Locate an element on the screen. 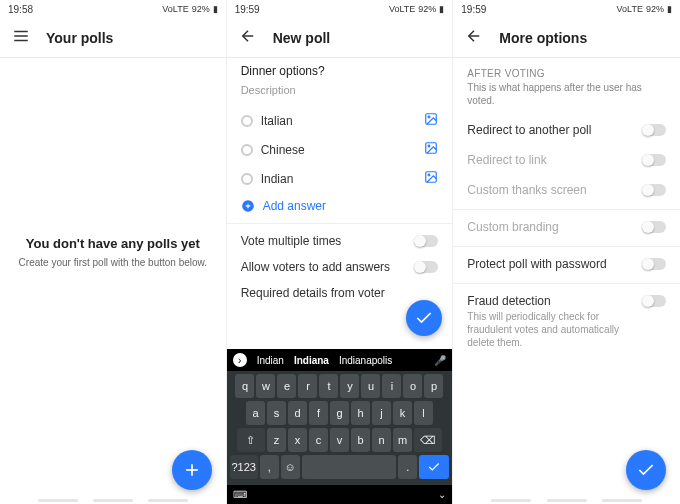 Image resolution: width=680 pixels, height=504 pixels. app-bar: More options is located at coordinates (566, 38).